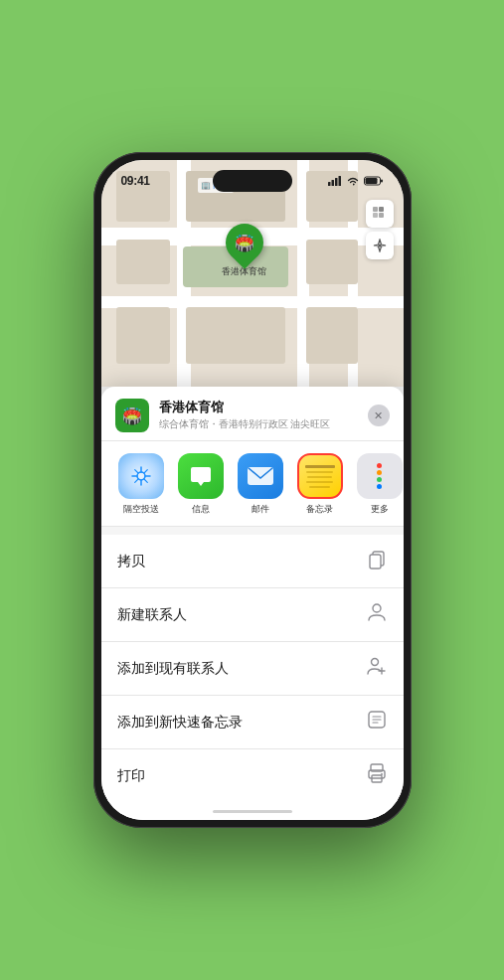 This screenshot has width=504, height=980. Describe the element at coordinates (252, 669) in the screenshot. I see `action-add-existing: 添加到现有联系人` at that location.